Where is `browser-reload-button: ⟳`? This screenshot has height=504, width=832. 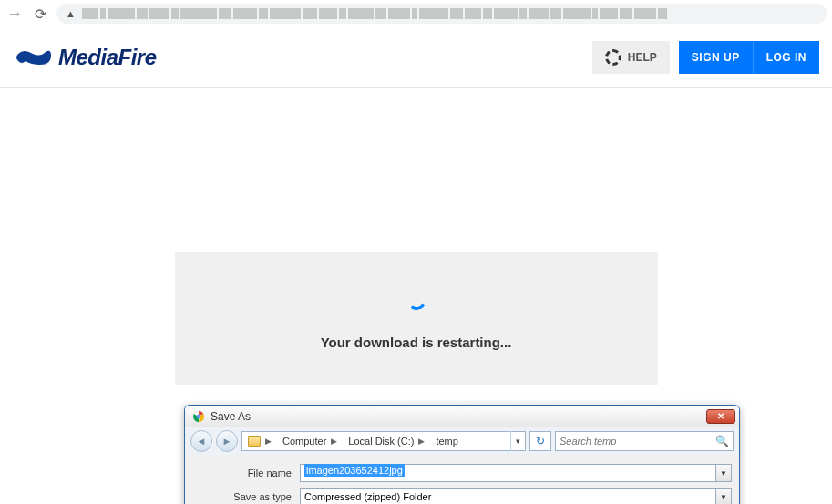 browser-reload-button: ⟳ is located at coordinates (40, 15).